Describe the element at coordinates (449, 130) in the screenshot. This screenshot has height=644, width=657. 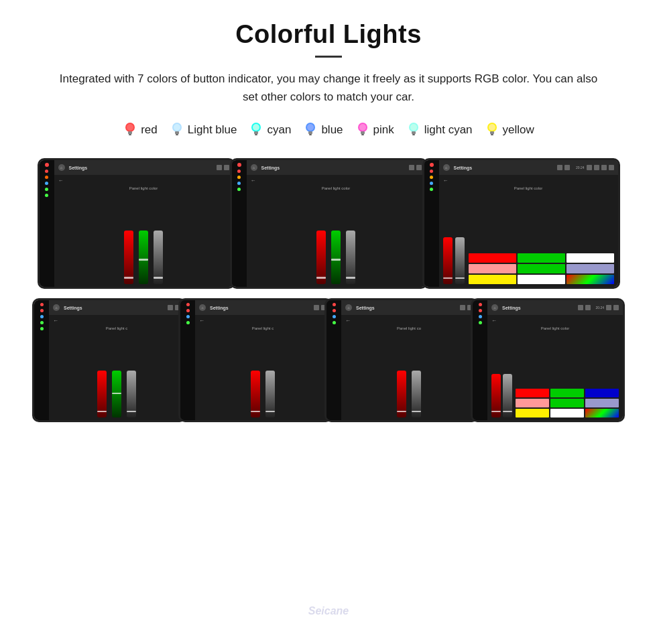
I see `color-label-lightcyan: light cyan` at that location.